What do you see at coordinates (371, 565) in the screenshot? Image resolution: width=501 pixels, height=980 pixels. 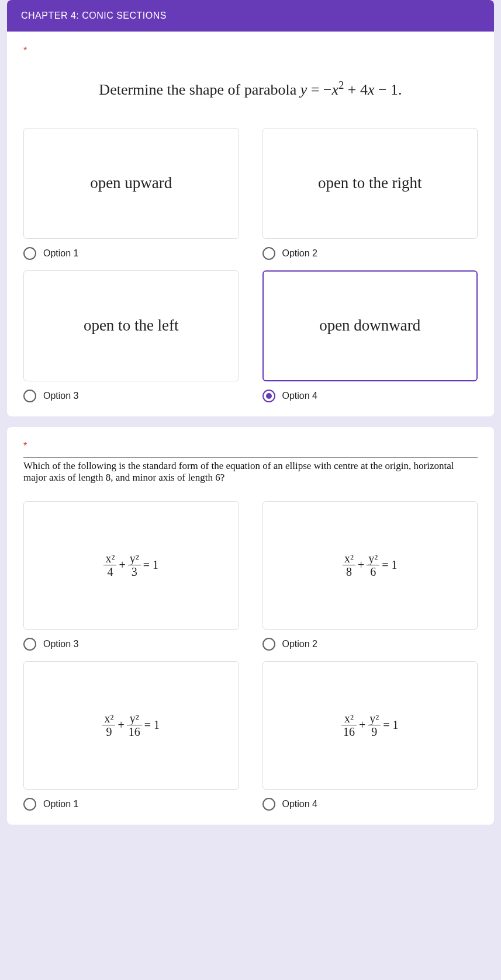 I see `answer-box: x²8 + y²6 = 1` at bounding box center [371, 565].